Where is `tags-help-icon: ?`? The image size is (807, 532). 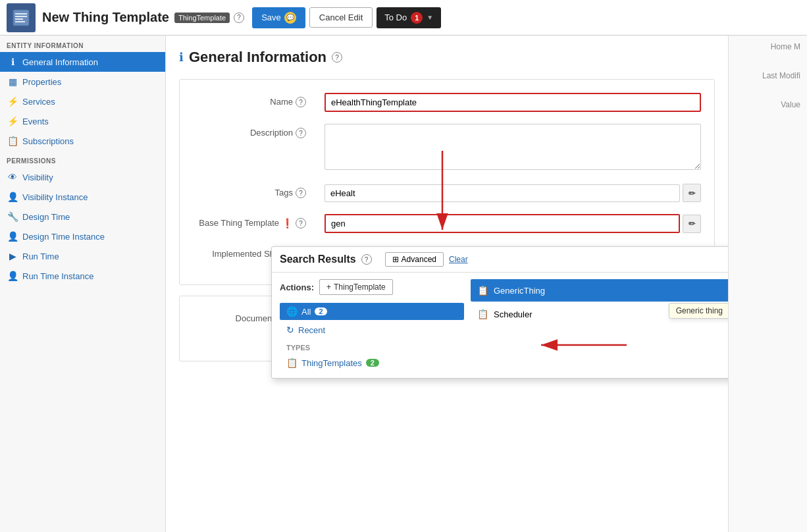 tags-help-icon: ? is located at coordinates (301, 193).